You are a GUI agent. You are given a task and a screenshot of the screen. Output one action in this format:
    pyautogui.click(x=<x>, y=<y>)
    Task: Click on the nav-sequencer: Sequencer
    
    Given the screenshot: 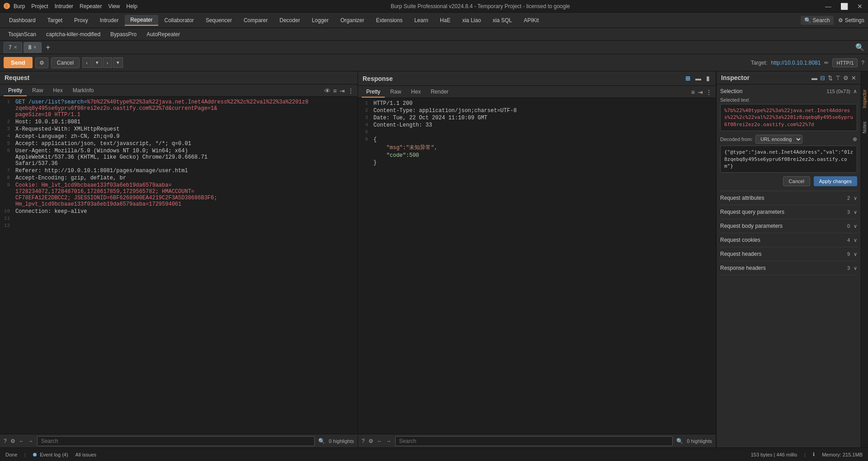 What is the action you would take?
    pyautogui.click(x=219, y=20)
    